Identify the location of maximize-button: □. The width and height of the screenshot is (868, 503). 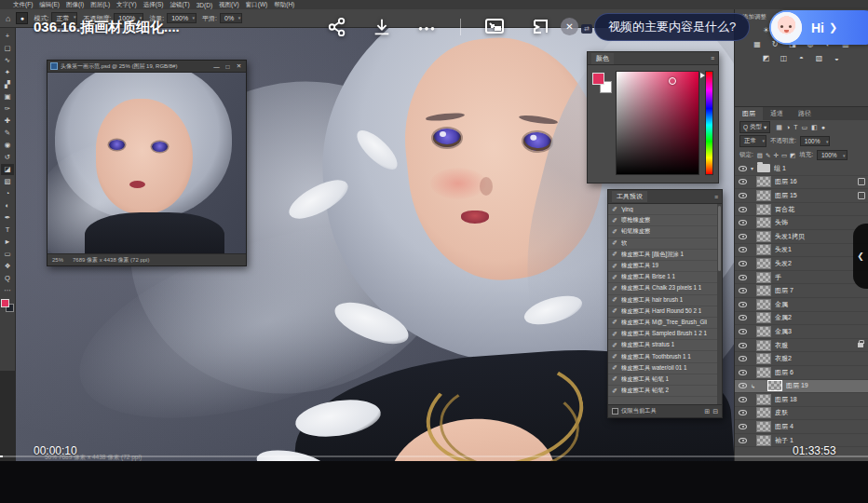
(227, 67).